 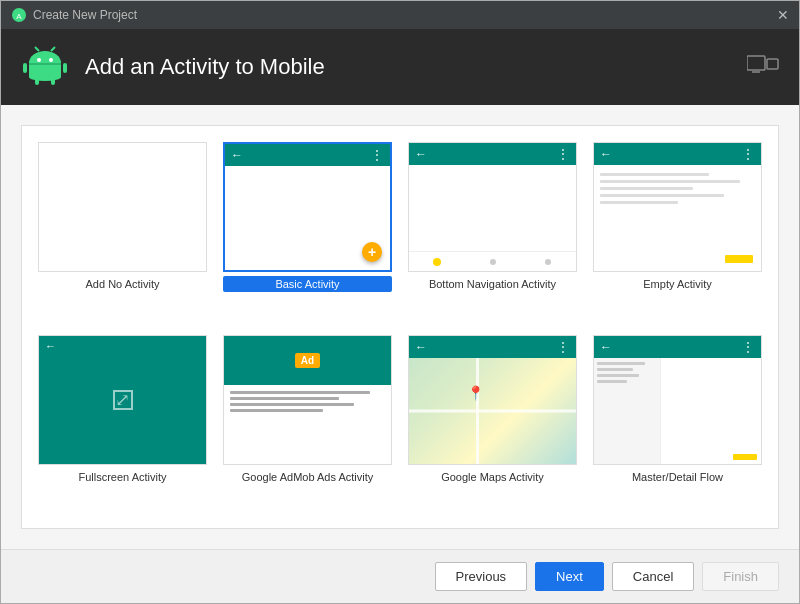 What do you see at coordinates (122, 424) in the screenshot?
I see `activity-item-fullscreen: ← ⤢ Fullscreen Activity` at bounding box center [122, 424].